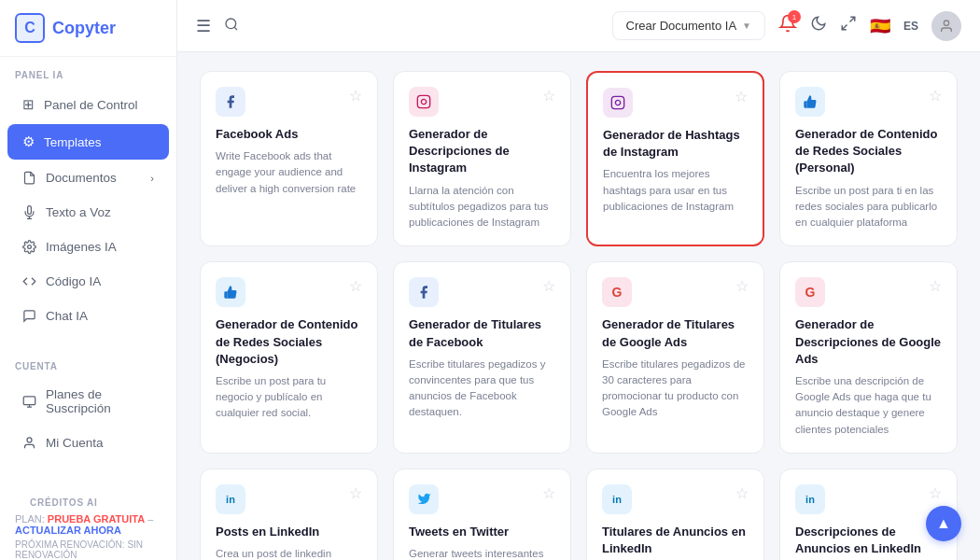 This screenshot has height=560, width=980. I want to click on card-facebook-ads: ☆ Facebook Ads Write Facebook ads that e…, so click(289, 159).